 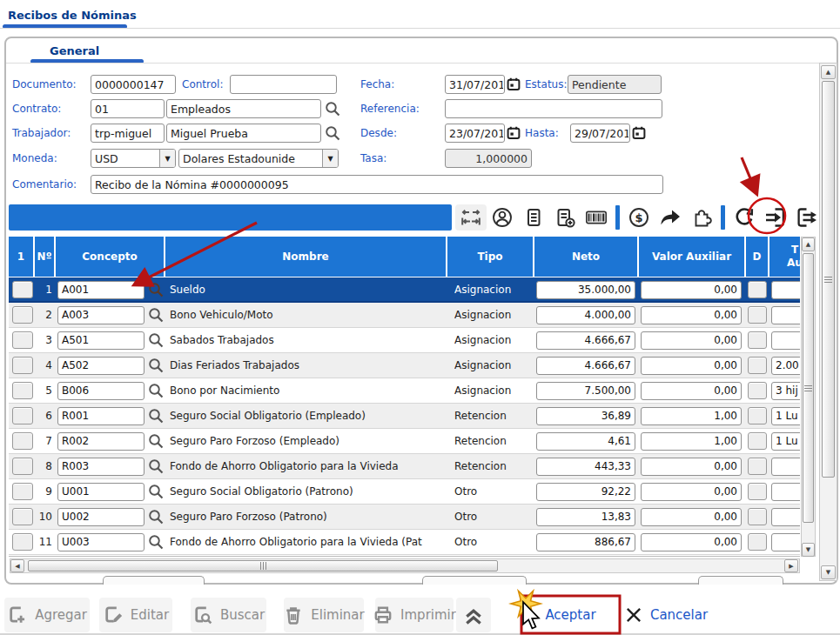 What do you see at coordinates (101, 517) in the screenshot?
I see `concepto-input: U002` at bounding box center [101, 517].